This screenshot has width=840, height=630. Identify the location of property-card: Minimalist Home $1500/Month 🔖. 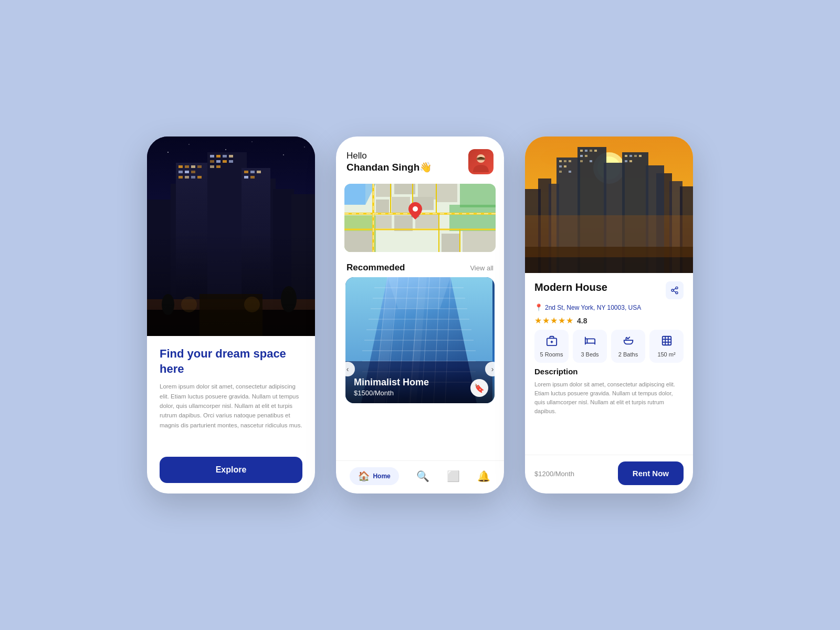
(420, 340).